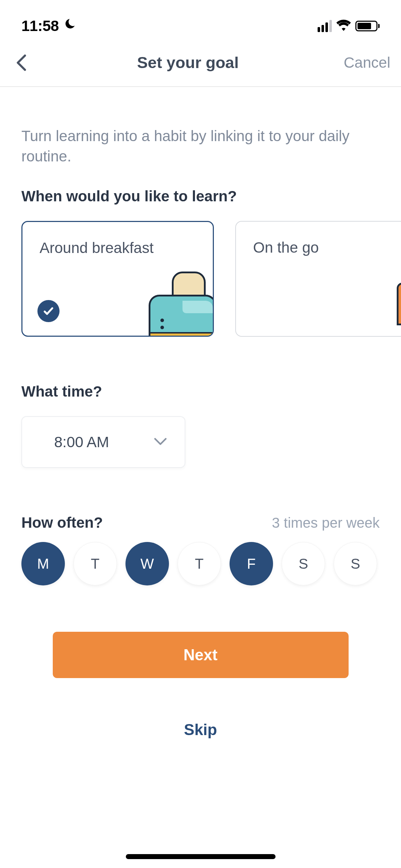 This screenshot has width=401, height=868. Describe the element at coordinates (349, 26) in the screenshot. I see `status-right` at that location.